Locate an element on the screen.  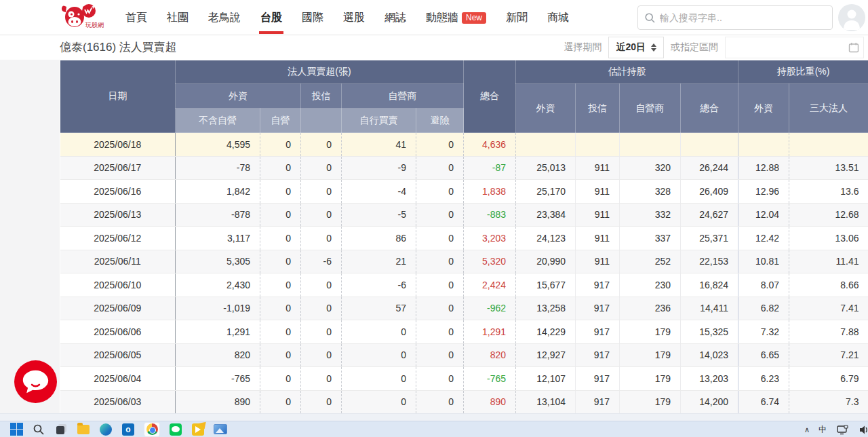
new-badge: New is located at coordinates (474, 18).